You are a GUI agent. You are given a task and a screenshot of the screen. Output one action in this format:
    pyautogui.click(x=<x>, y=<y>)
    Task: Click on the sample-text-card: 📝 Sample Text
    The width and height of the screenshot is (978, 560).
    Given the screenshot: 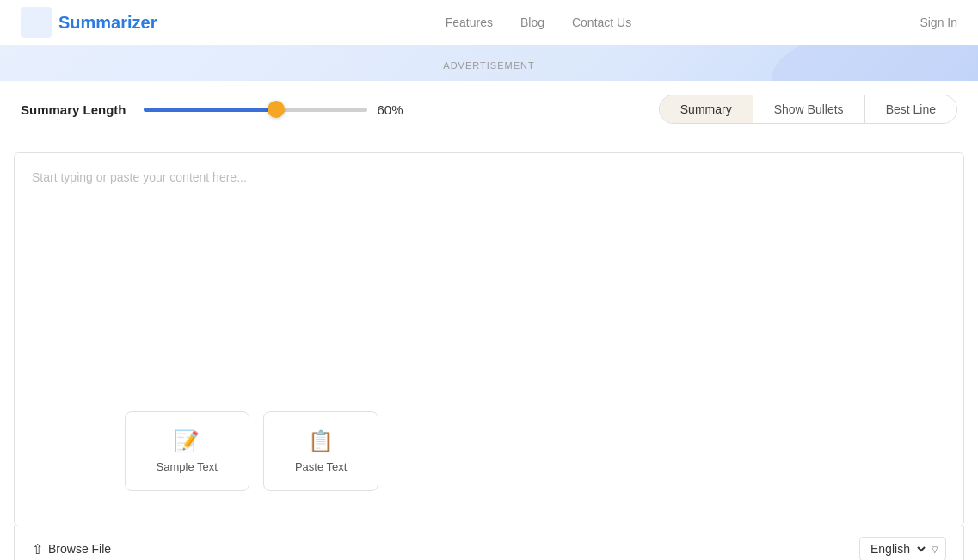 What is the action you would take?
    pyautogui.click(x=188, y=451)
    